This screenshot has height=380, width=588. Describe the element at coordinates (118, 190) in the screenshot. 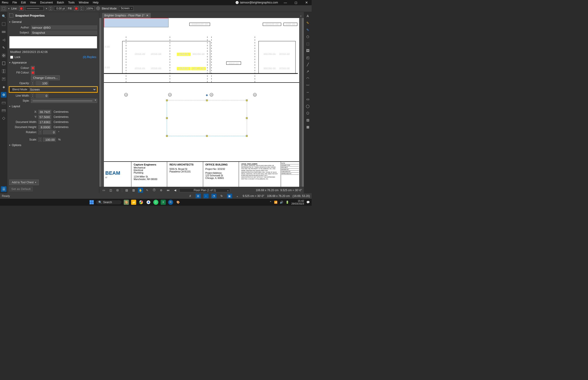

I see `split-horizontal-icon: ⊟` at that location.